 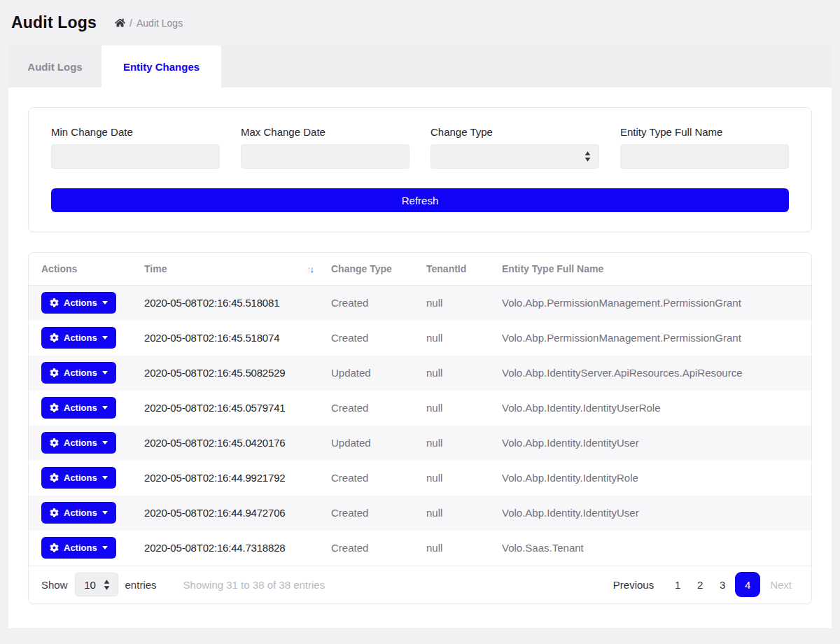 I want to click on column-header-time: Time ↑↓, so click(x=238, y=269).